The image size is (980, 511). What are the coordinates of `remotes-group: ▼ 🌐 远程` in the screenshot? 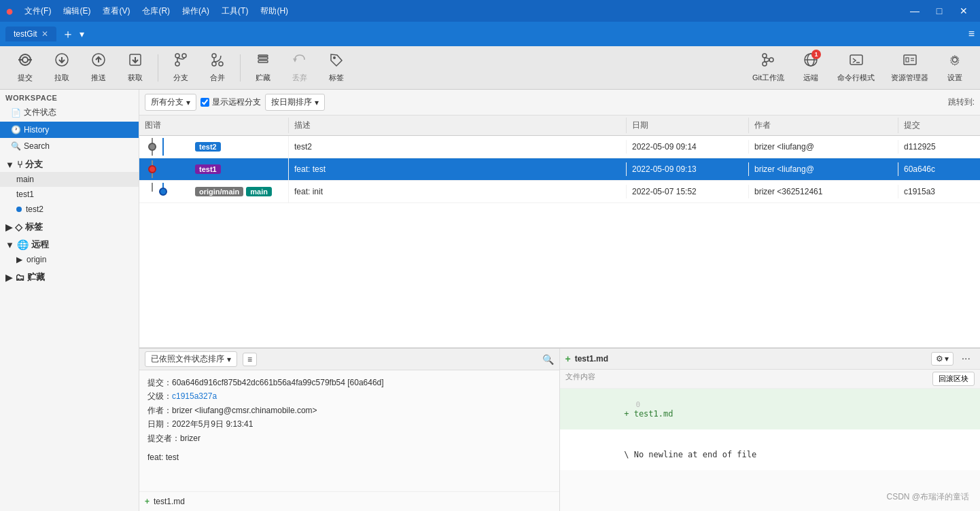 It's located at (69, 243).